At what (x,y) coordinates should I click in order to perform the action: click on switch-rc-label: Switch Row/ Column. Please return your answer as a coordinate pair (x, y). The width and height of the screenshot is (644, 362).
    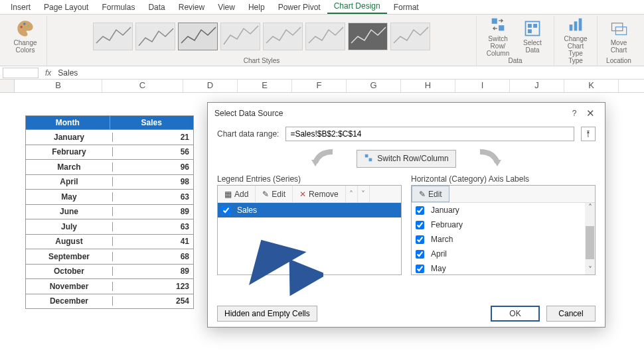
    Looking at the image, I should click on (498, 46).